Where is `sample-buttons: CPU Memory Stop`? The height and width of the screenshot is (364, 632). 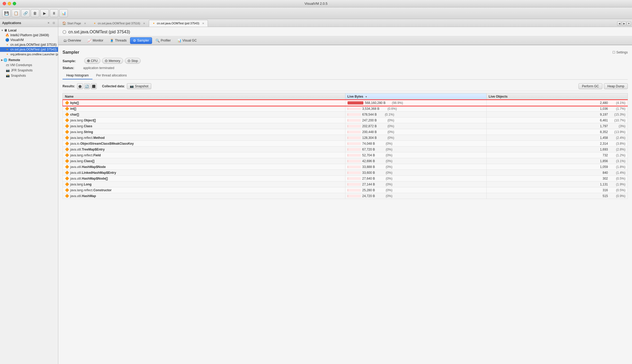
sample-buttons: CPU Memory Stop is located at coordinates (112, 61).